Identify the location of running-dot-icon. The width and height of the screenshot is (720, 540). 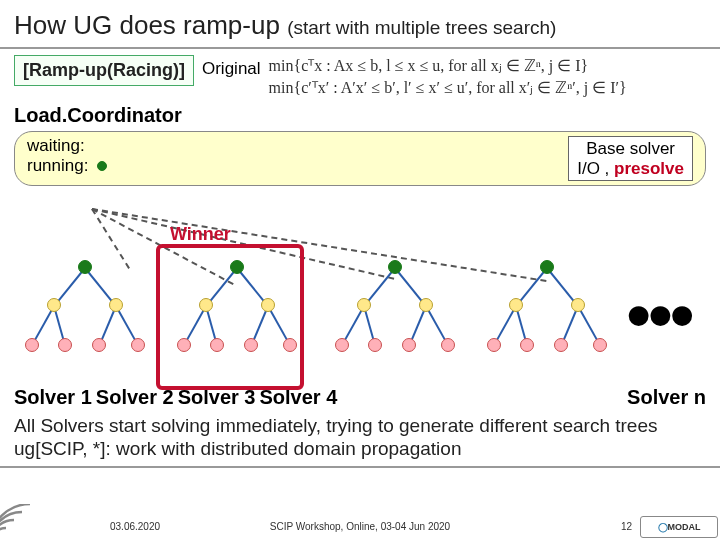
(102, 166).